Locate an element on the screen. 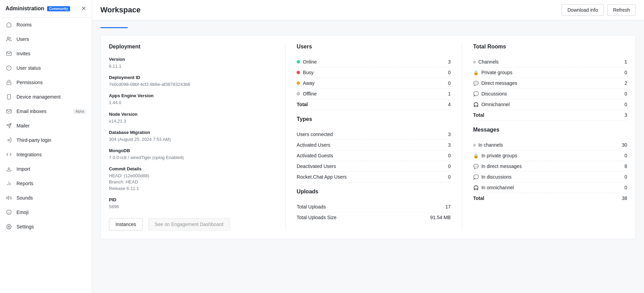  commit-release: Release 6.11.1 is located at coordinates (192, 189).